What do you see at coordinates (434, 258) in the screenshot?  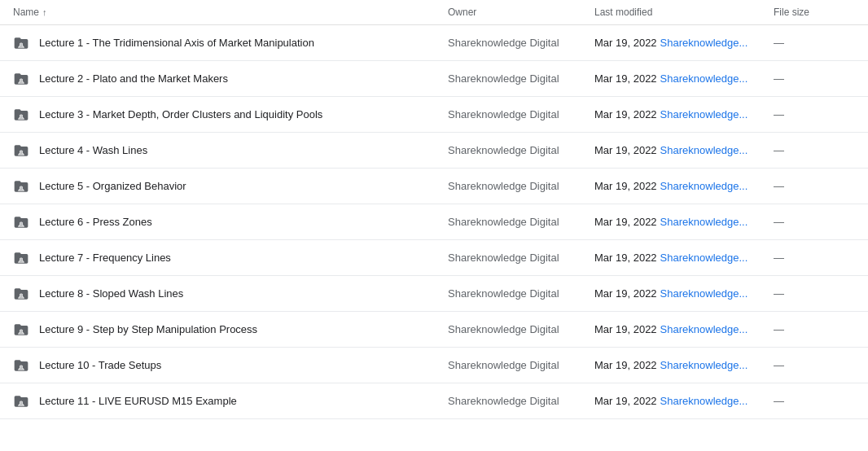 I see `table-row: Lecture 7 - Frequency Lines Shareknowled…` at bounding box center [434, 258].